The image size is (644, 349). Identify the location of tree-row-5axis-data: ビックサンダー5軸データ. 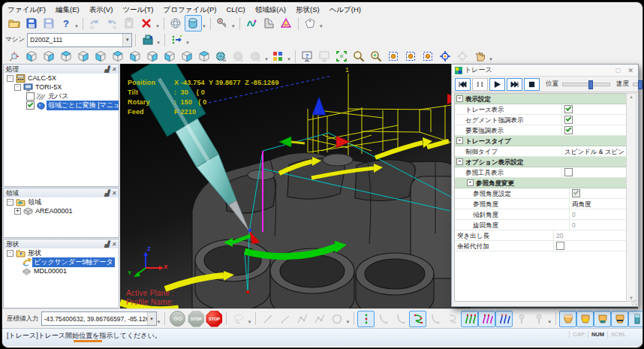
(62, 262).